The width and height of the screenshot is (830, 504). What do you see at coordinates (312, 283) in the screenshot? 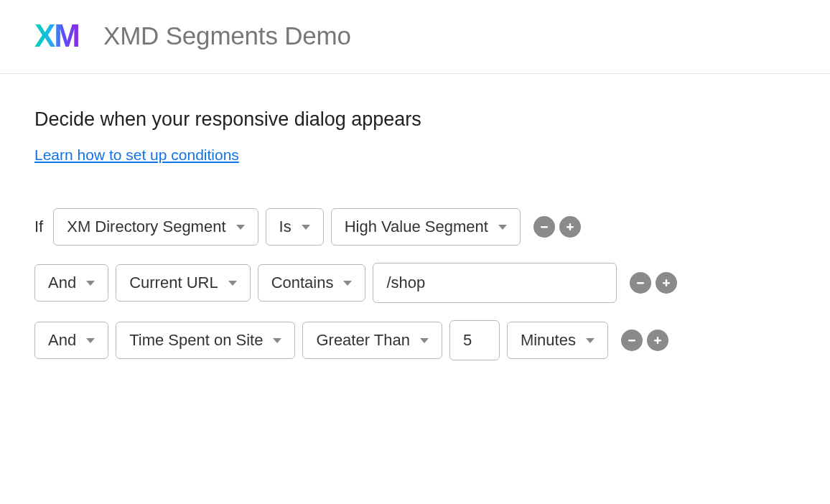
I see `operator-selector: Contains` at bounding box center [312, 283].